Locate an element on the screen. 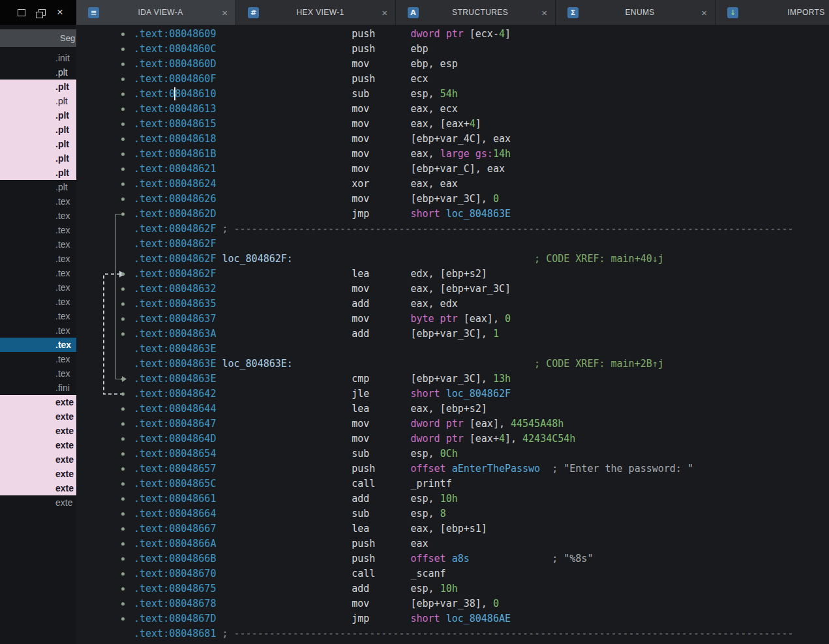  address: .text:08048613 is located at coordinates (175, 109).